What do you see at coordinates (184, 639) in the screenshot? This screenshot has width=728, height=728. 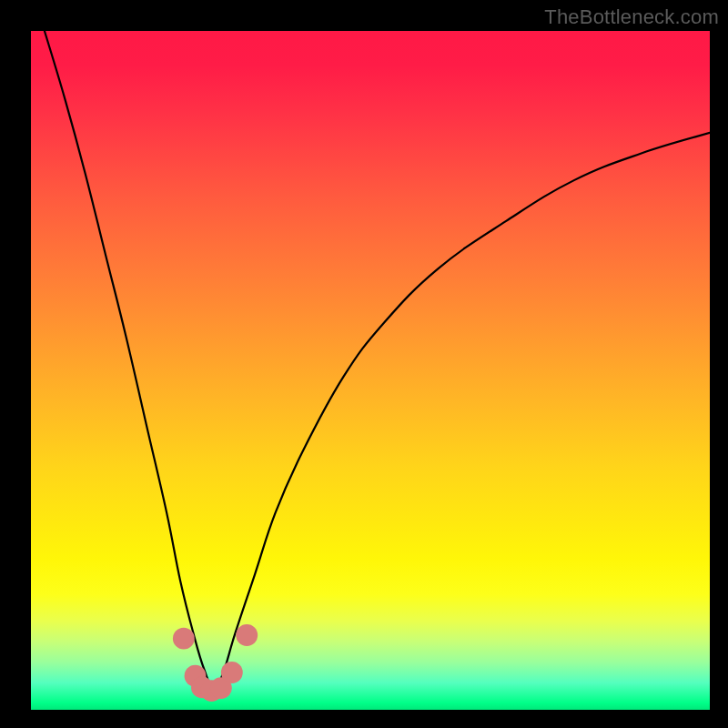 I see `marker-left-outer` at bounding box center [184, 639].